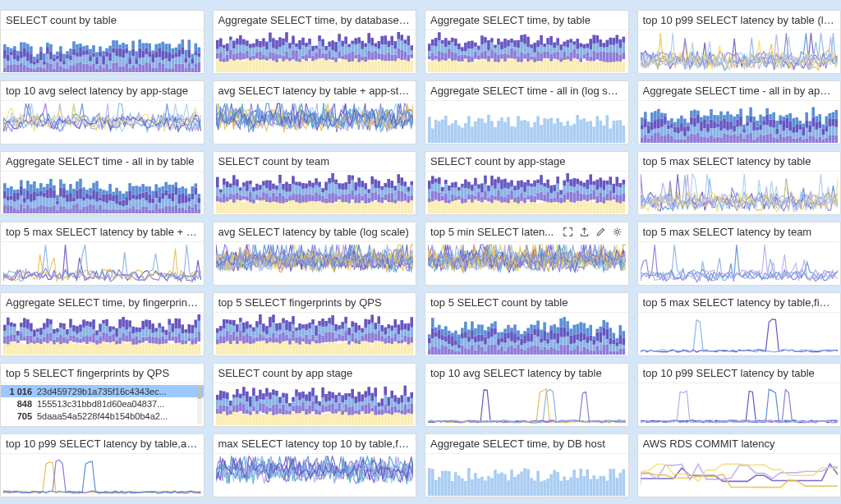 The image size is (841, 504). Describe the element at coordinates (102, 254) in the screenshot. I see `dashboard-panel: top 5 max SELECT latency by table + ap..…` at that location.